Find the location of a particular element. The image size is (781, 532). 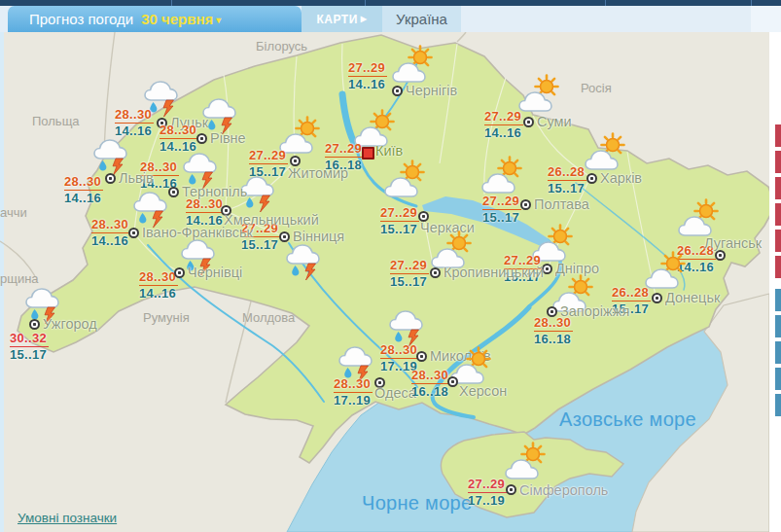

arrow-right-icon: ▶ is located at coordinates (364, 19).